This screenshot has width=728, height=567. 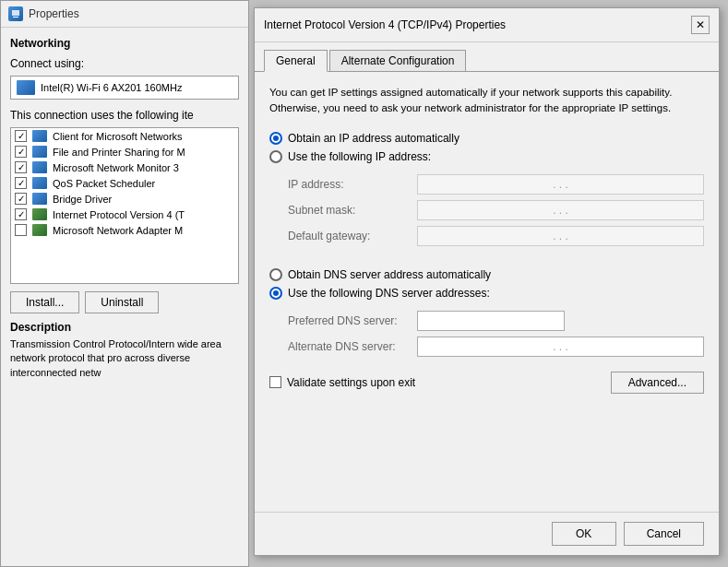 I want to click on dns-section: Obtain DNS server address automatically …, so click(x=487, y=313).